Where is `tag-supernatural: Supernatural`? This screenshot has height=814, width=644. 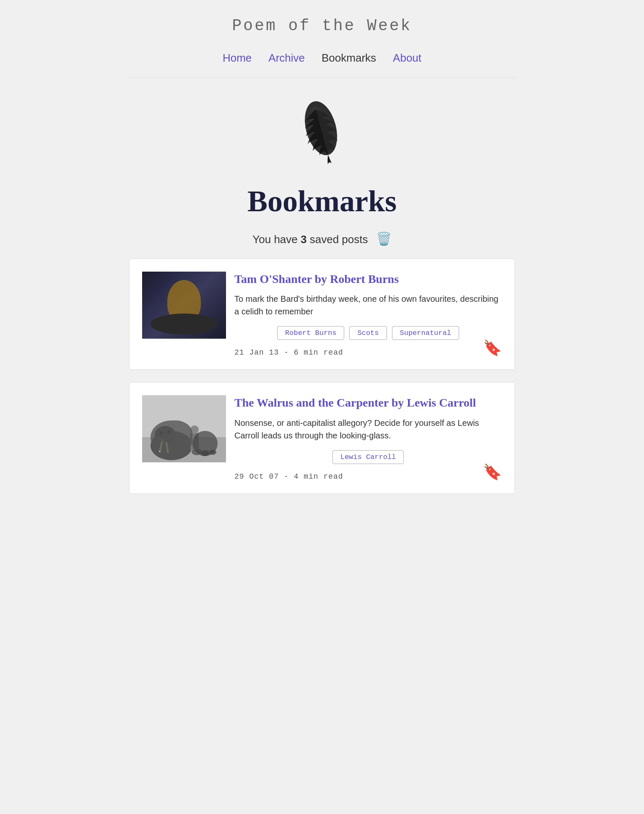
tag-supernatural: Supernatural is located at coordinates (426, 333).